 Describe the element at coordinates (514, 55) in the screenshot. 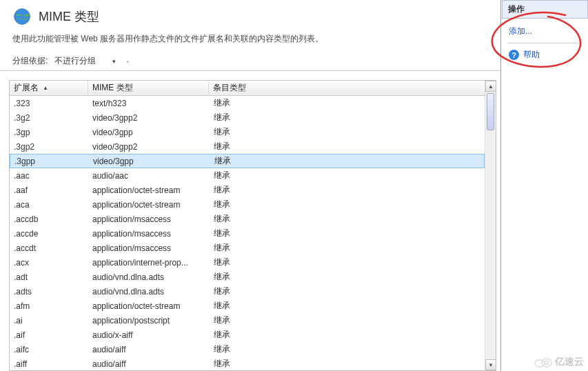

I see `help-icon: ?` at that location.